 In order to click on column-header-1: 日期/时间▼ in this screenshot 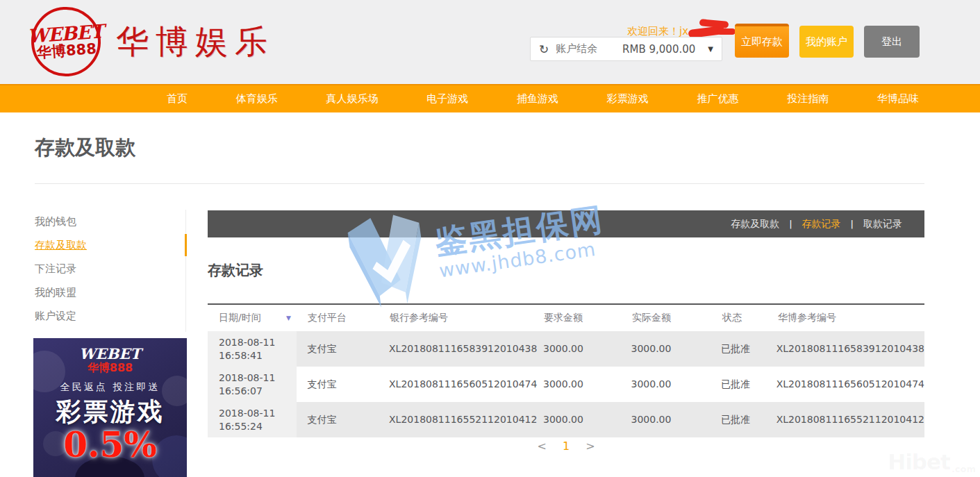, I will do `click(252, 318)`.